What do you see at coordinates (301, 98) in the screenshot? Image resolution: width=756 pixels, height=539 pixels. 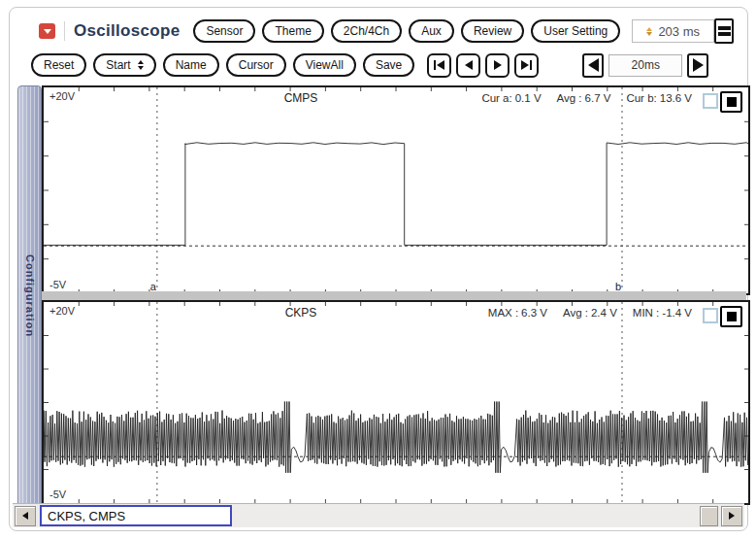 I see `channel-1-title: CMPS` at bounding box center [301, 98].